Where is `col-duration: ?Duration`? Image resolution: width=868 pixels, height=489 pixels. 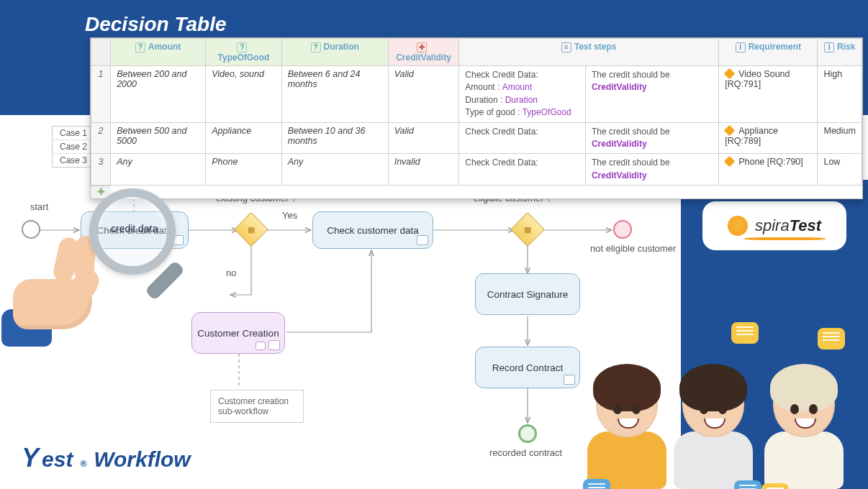 col-duration: ?Duration is located at coordinates (335, 52).